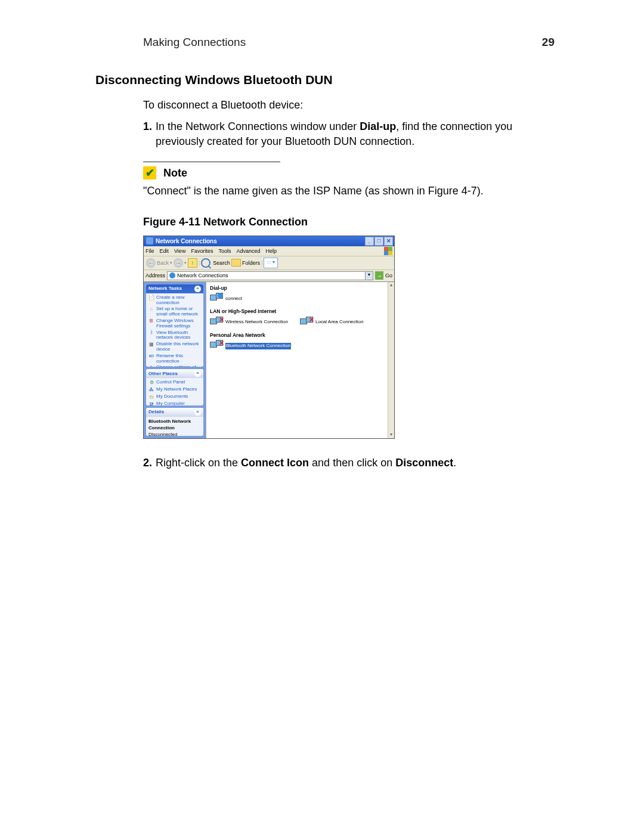 The width and height of the screenshot is (644, 833). Describe the element at coordinates (349, 191) in the screenshot. I see `note-text: "Connect" is the name given as the ISP N…` at that location.